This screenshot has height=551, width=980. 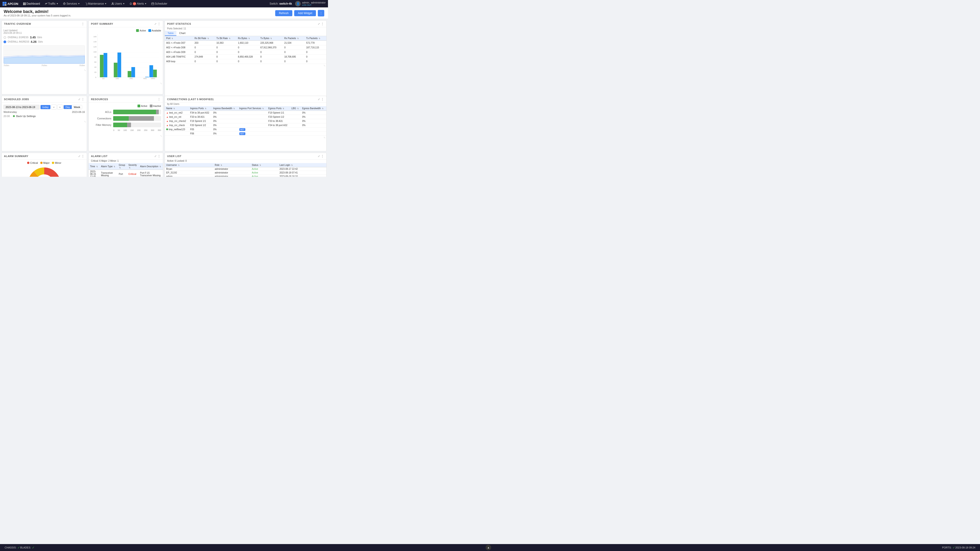 I want to click on port-stats-resize-icon: ⤡, so click(x=325, y=65).